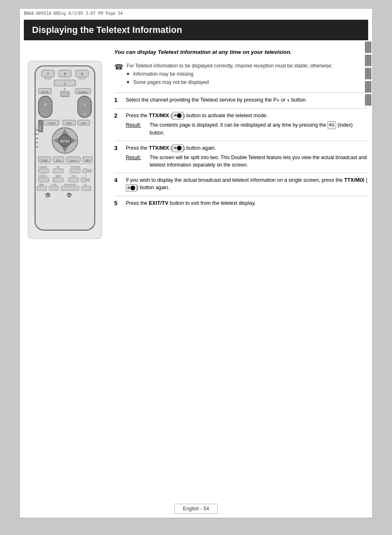 The image size is (392, 535). I want to click on svg-text: P.SIZE, so click(44, 160).